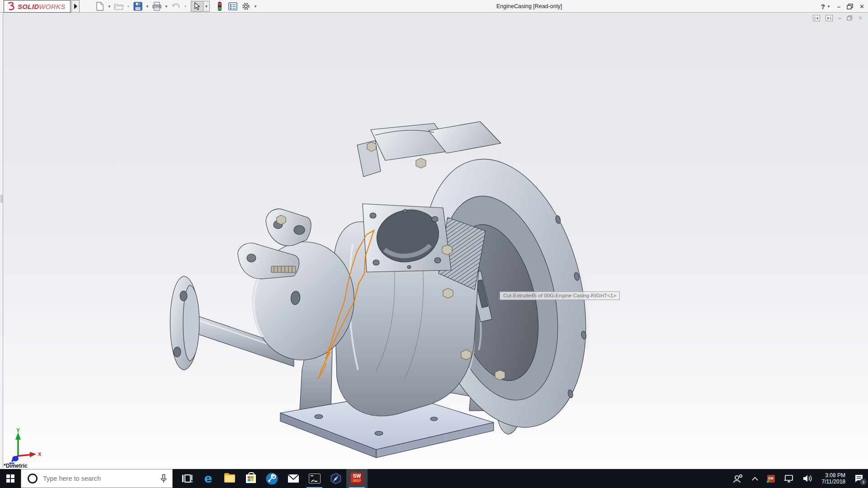  I want to click on task-view-button, so click(187, 479).